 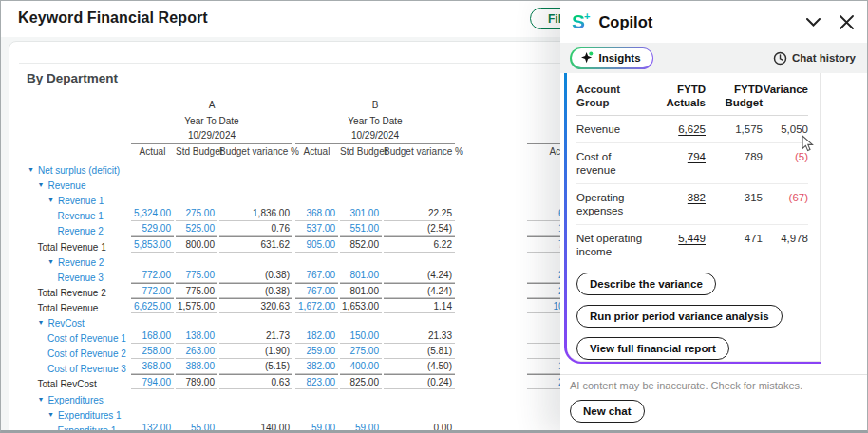 I want to click on cell-value: (2.54), so click(x=420, y=229).